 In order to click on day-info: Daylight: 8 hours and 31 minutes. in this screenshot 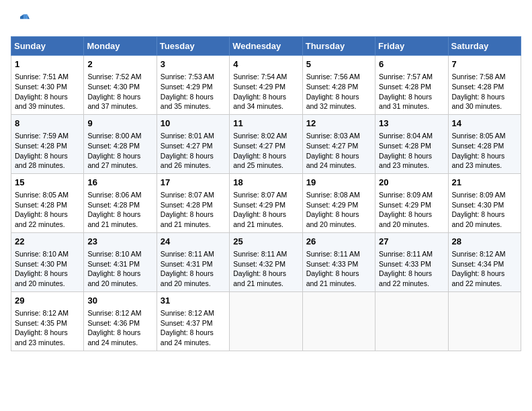, I will do `click(411, 102)`.